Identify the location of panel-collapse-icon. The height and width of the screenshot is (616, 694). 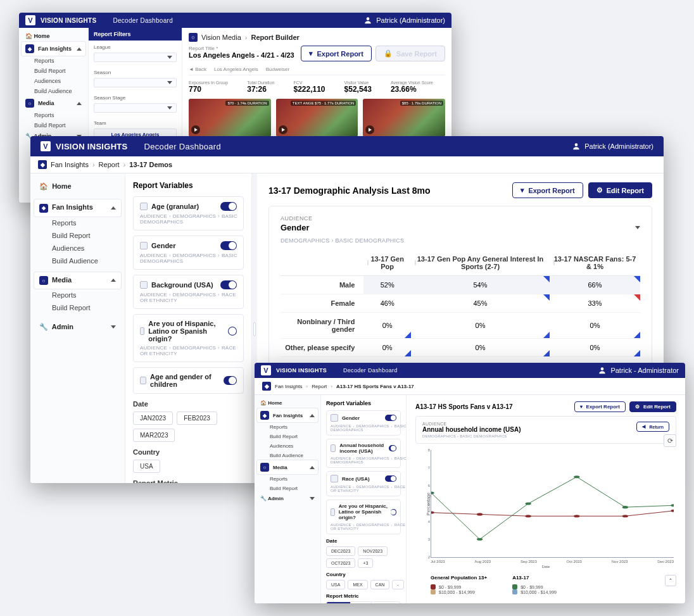
(638, 228).